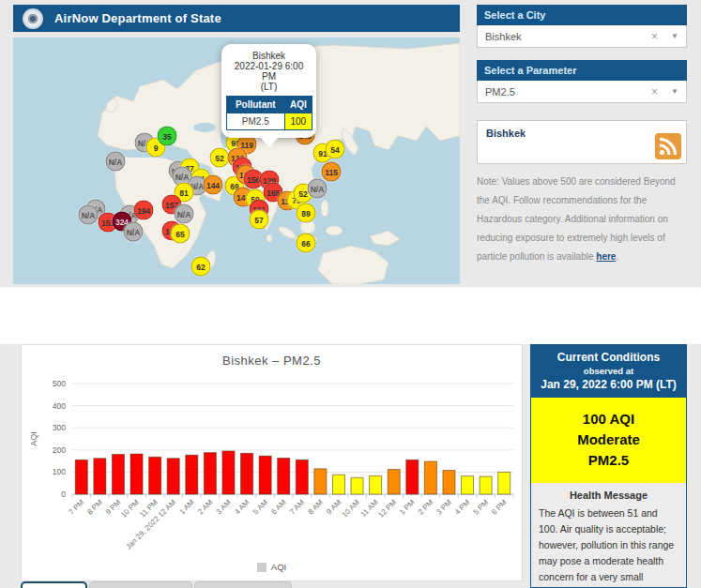  I want to click on tab-aqi: AQI, so click(54, 585).